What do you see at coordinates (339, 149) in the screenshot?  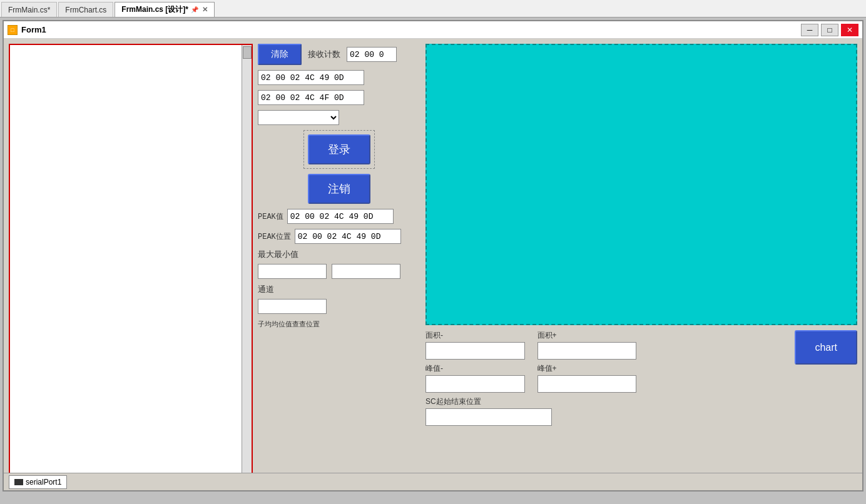 I see `login-section: 登录` at bounding box center [339, 149].